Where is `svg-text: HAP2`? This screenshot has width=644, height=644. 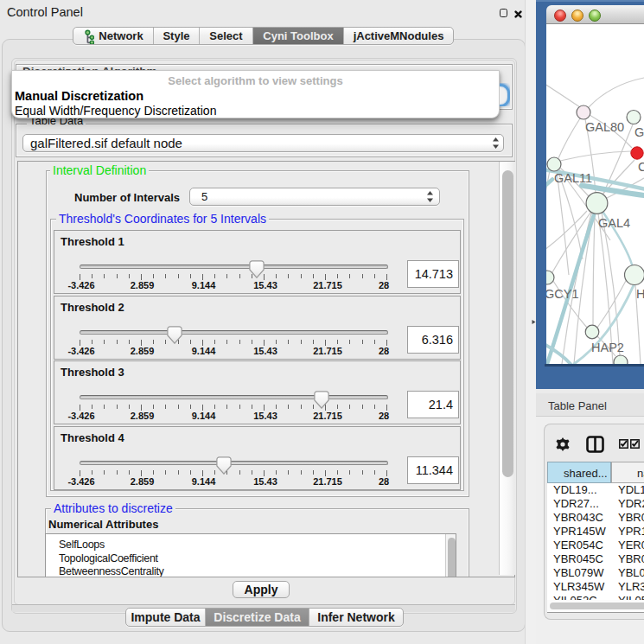 svg-text: HAP2 is located at coordinates (608, 348).